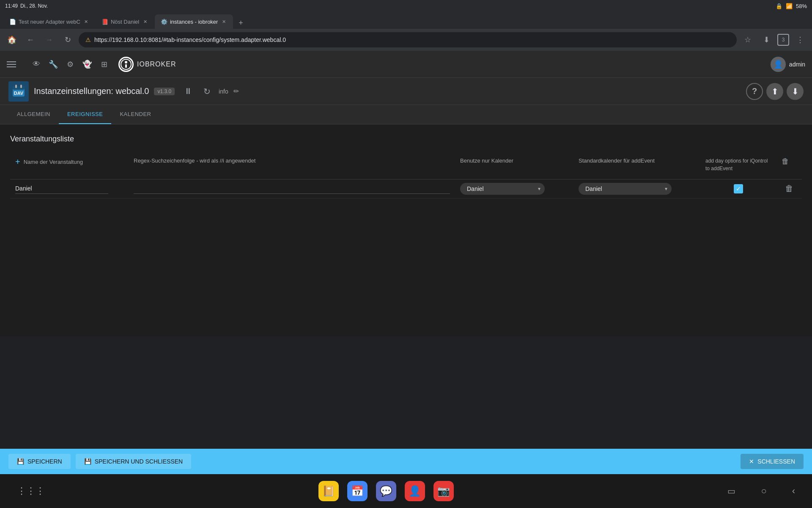 The image size is (812, 508). I want to click on close-label: SCHLIESSEN, so click(776, 461).